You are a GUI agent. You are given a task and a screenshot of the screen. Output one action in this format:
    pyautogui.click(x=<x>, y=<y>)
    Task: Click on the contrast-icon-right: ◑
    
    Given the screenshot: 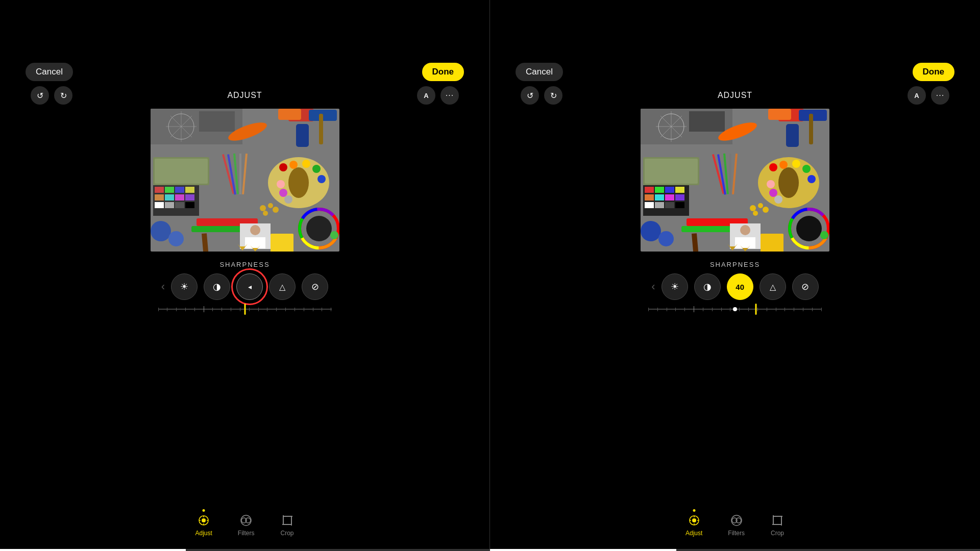 What is the action you would take?
    pyautogui.click(x=707, y=287)
    